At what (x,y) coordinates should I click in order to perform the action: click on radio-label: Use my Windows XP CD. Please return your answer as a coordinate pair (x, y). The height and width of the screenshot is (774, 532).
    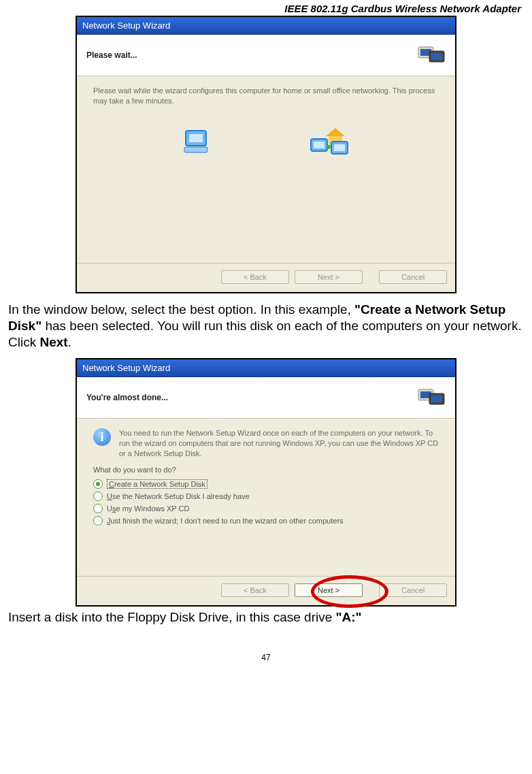
    Looking at the image, I should click on (148, 509).